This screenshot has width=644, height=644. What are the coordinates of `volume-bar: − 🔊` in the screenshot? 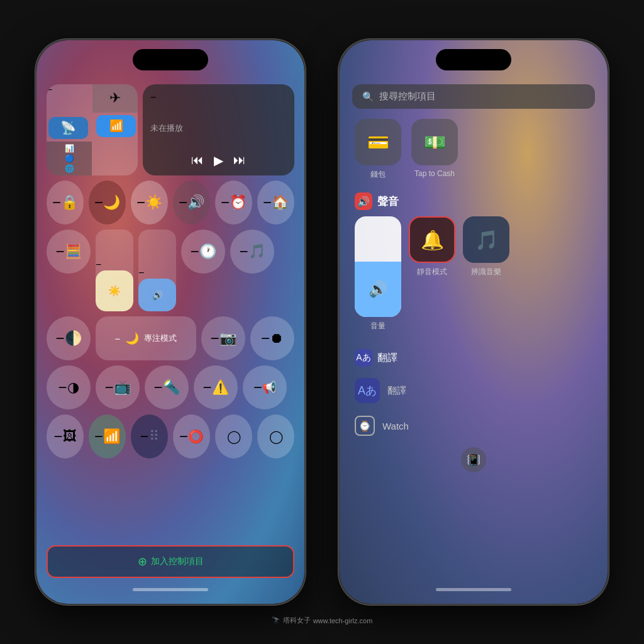 It's located at (157, 270).